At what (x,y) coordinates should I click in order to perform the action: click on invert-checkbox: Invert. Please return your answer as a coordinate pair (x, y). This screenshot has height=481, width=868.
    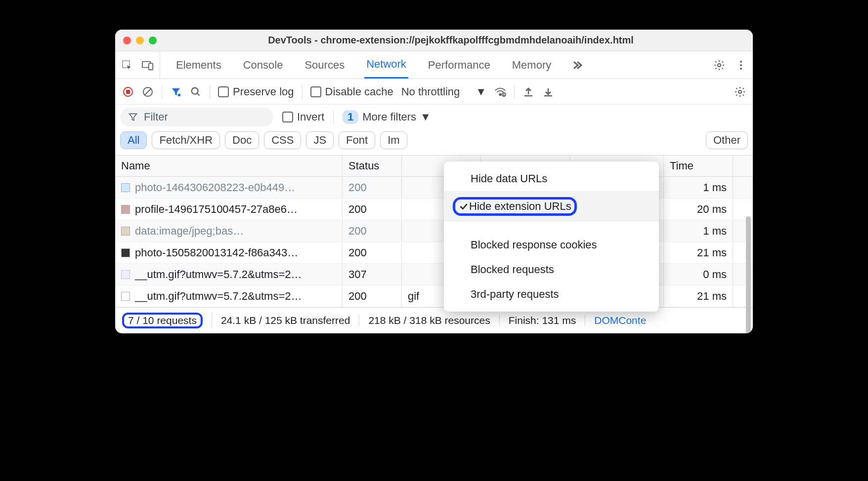
    Looking at the image, I should click on (304, 117).